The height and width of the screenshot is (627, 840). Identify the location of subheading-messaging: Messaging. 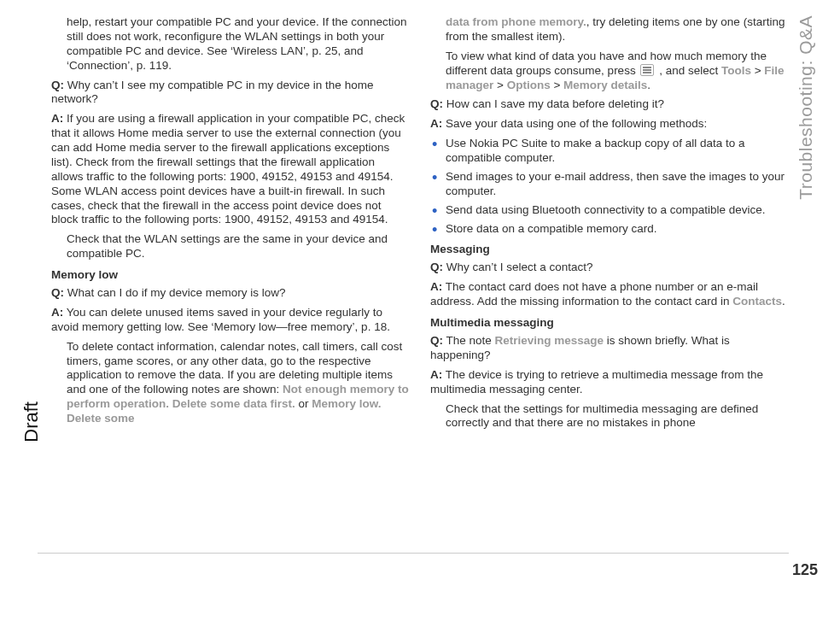
(610, 249).